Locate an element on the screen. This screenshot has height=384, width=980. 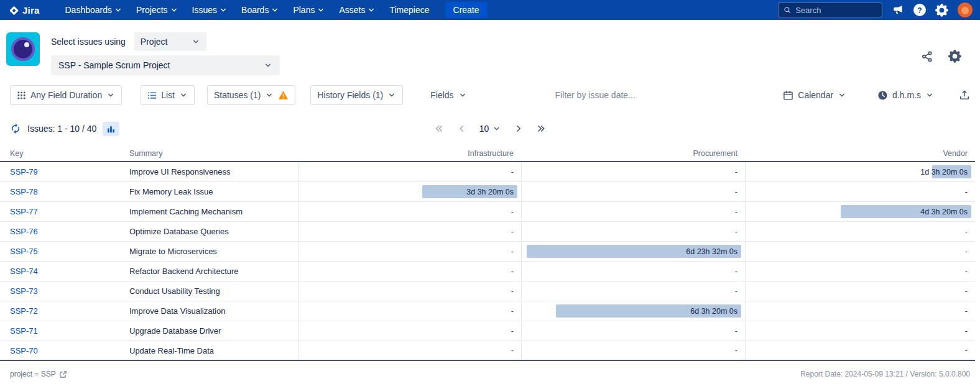
issue-key-link: SSP-77 is located at coordinates (24, 211).